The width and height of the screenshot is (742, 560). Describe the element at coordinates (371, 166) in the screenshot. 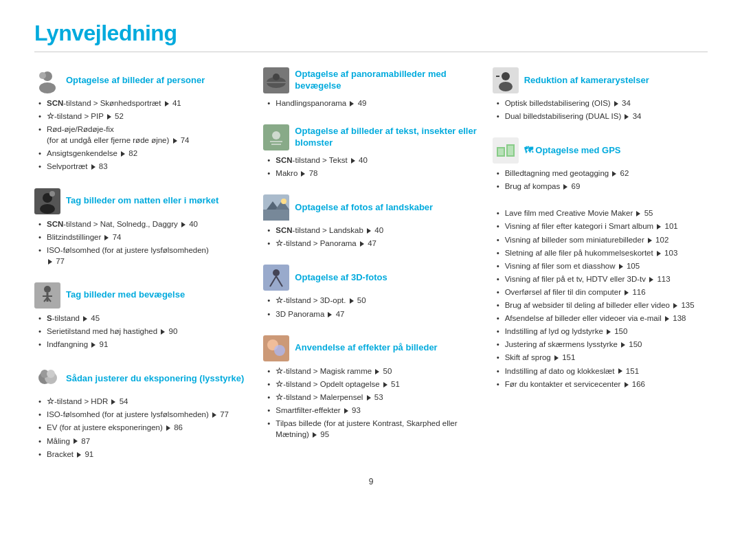

I see `section-text-list: SCN-tilstand > Tekst 40 Makro 78` at that location.